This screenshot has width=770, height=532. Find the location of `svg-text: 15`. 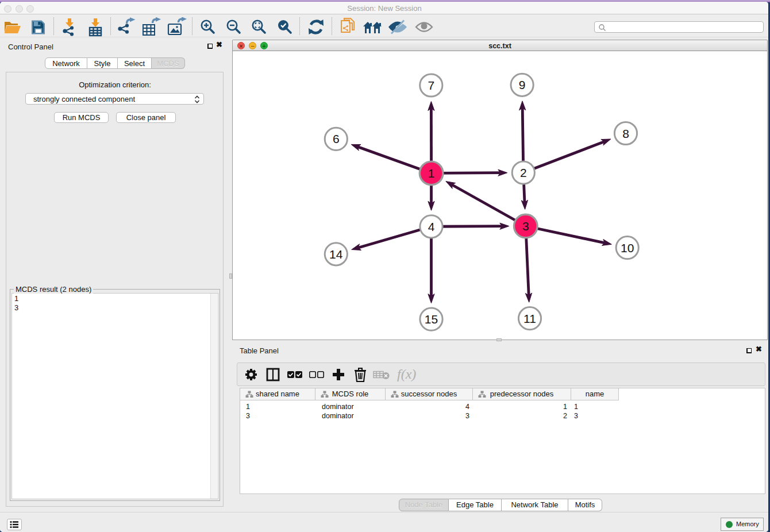

svg-text: 15 is located at coordinates (431, 319).